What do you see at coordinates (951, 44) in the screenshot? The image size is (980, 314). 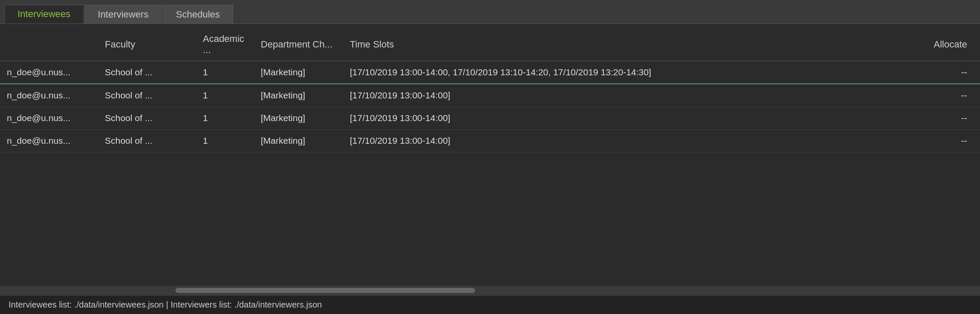 I see `col-header-allocate: Allocate` at bounding box center [951, 44].